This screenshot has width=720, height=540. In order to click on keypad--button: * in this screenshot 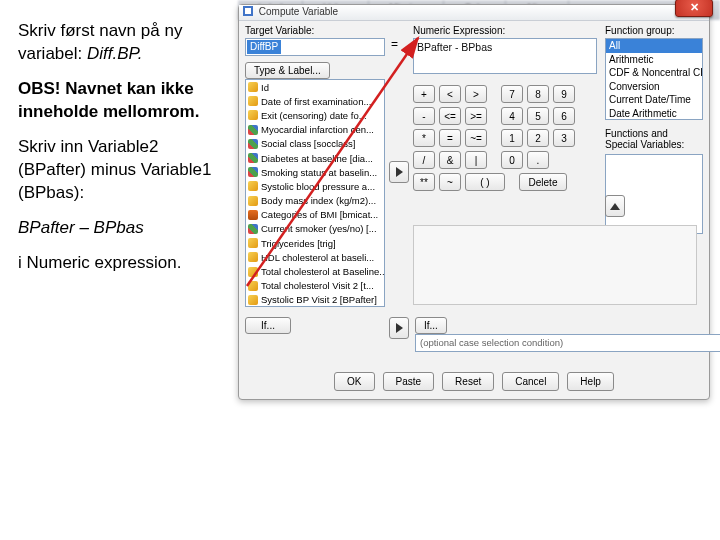, I will do `click(424, 138)`.